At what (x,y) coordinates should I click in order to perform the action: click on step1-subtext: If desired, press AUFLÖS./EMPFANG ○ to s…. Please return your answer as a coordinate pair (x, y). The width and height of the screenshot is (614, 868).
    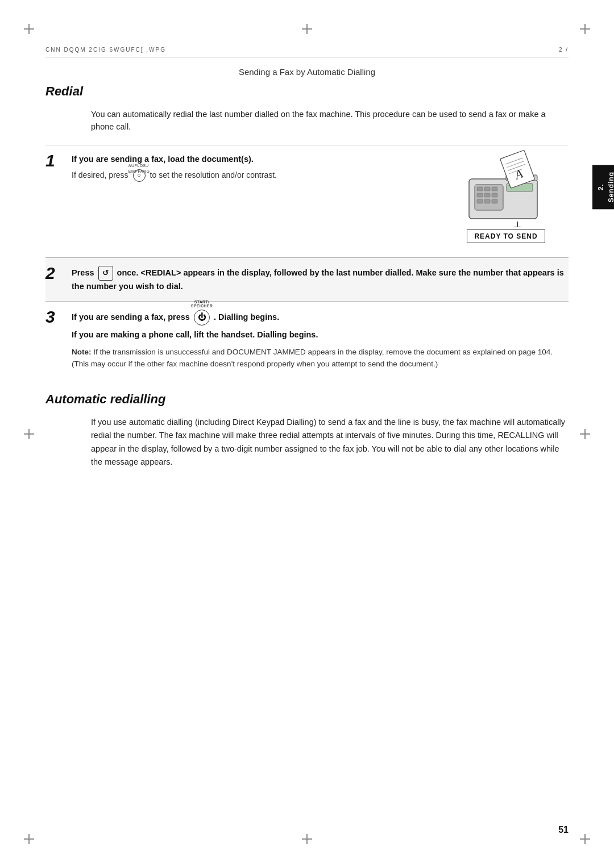
    Looking at the image, I should click on (252, 176).